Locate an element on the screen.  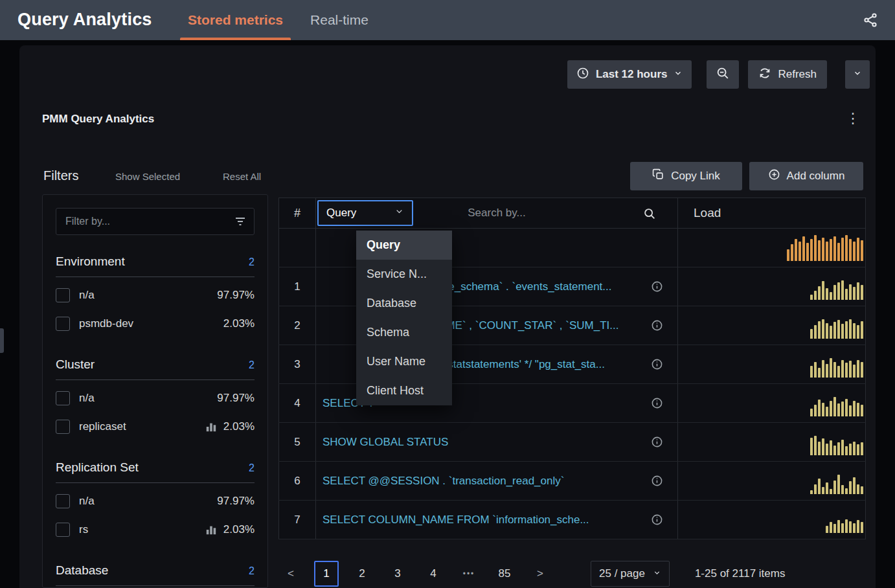
tab-real-time: Real-time is located at coordinates (339, 20).